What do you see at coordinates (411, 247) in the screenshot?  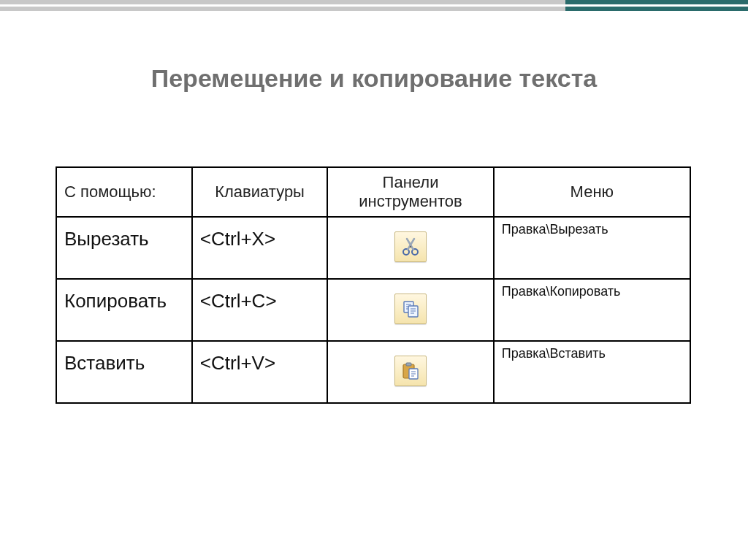 I see `cut-icon` at bounding box center [411, 247].